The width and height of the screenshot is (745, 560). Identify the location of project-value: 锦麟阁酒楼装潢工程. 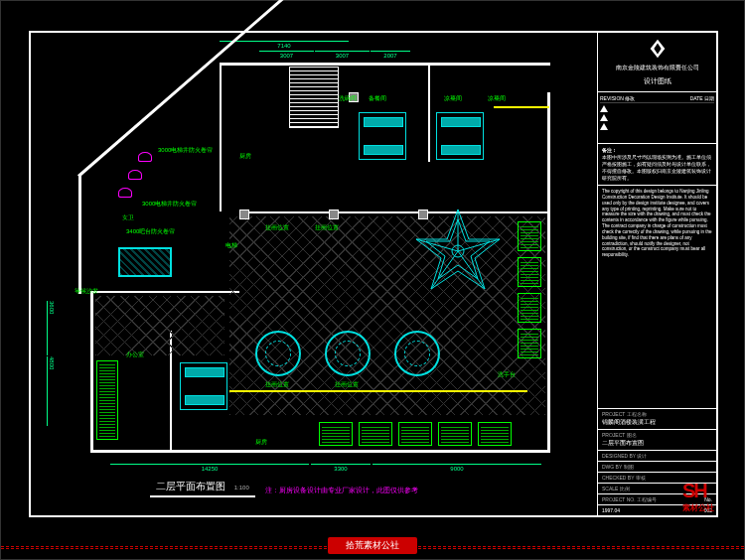
(658, 423).